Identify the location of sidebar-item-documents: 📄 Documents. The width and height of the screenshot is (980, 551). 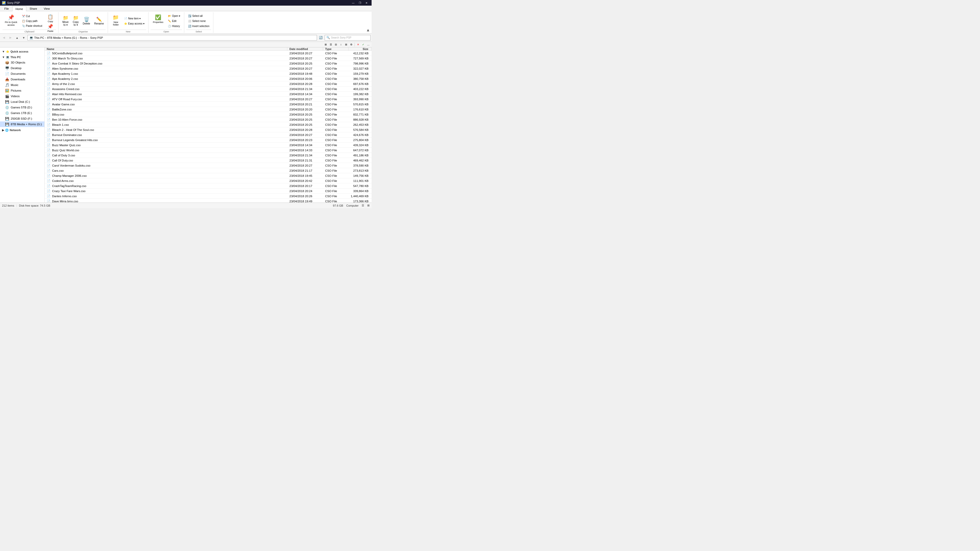
(22, 74).